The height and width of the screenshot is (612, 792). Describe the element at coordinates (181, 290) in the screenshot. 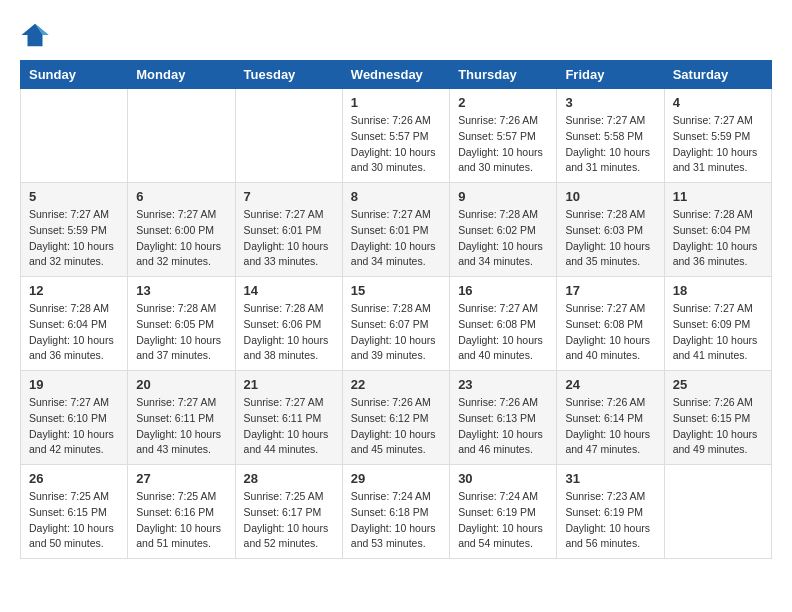

I see `day-number: 13` at that location.